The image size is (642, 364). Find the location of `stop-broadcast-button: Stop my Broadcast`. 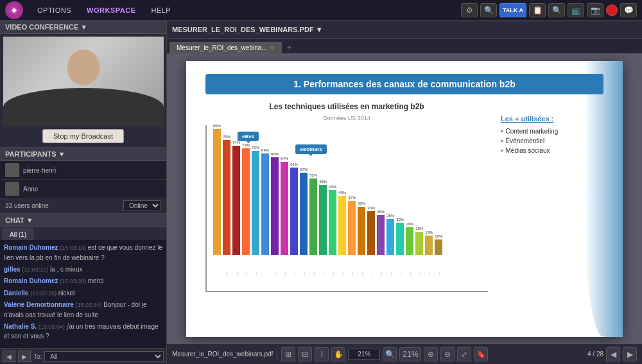

stop-broadcast-button: Stop my Broadcast is located at coordinates (83, 136).